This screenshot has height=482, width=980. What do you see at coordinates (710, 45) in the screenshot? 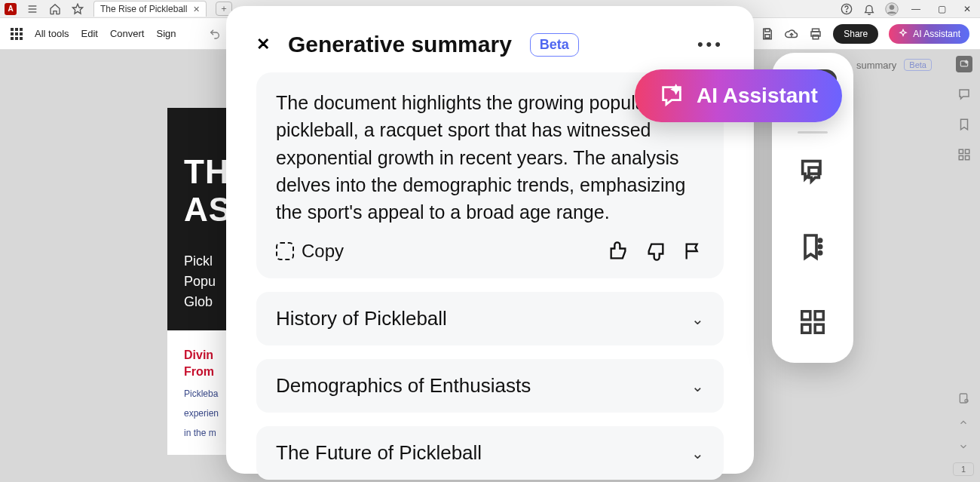
I see `panel-more-menu: •••` at bounding box center [710, 45].